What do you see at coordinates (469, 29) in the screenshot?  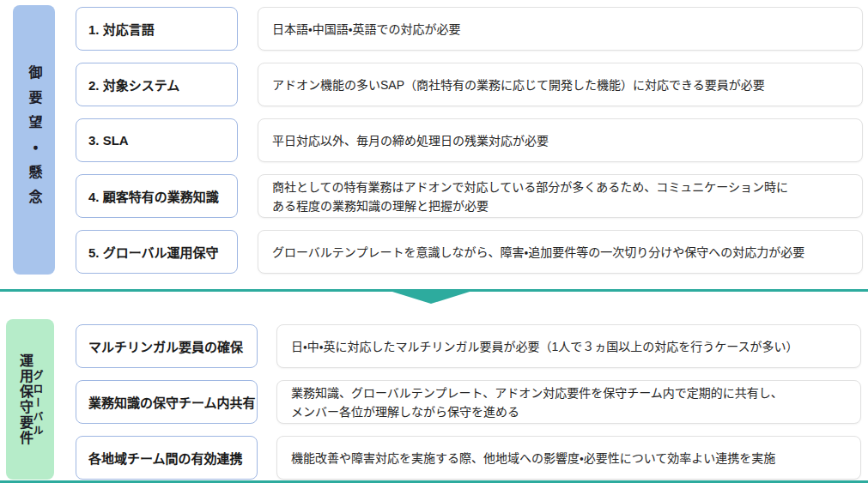 I see `request-row-1: 1. 対応言語 日本語・中国語・英語での対応が必要` at bounding box center [469, 29].